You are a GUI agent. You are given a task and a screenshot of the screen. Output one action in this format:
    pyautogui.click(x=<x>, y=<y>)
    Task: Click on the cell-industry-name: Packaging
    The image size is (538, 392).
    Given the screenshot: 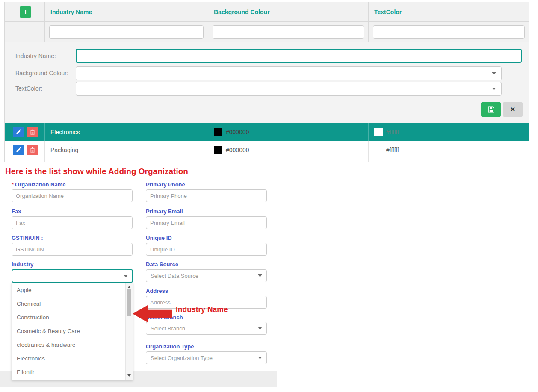 What is the action you would take?
    pyautogui.click(x=127, y=150)
    